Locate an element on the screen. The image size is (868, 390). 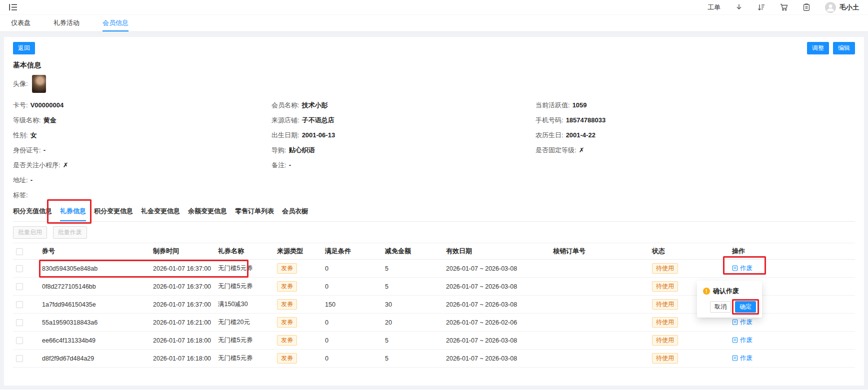
field-source-store: 来源店铺:子不语总店 is located at coordinates (404, 120).